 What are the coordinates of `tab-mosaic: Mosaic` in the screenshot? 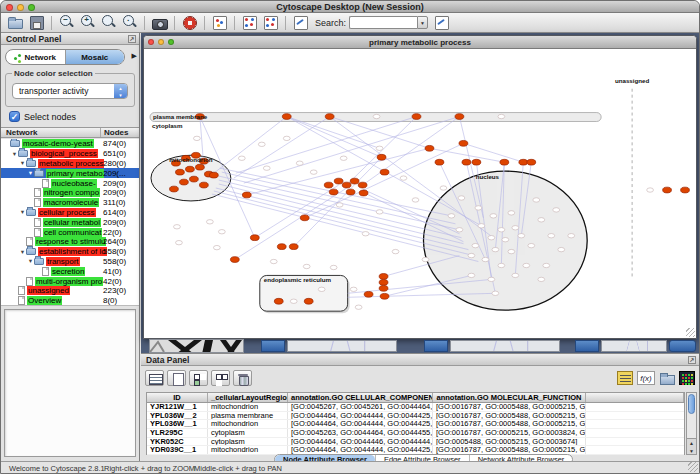 It's located at (95, 57).